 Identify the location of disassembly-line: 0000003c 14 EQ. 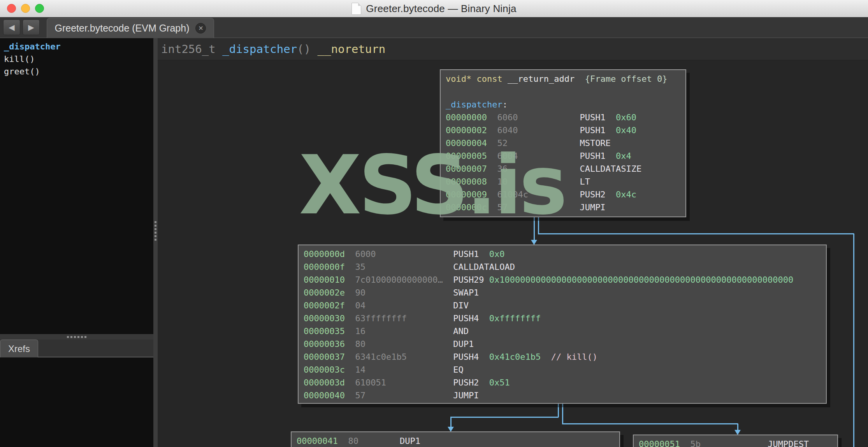
(565, 370).